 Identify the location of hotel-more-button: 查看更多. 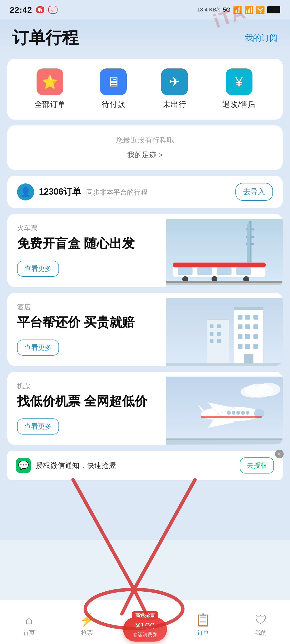
(38, 348).